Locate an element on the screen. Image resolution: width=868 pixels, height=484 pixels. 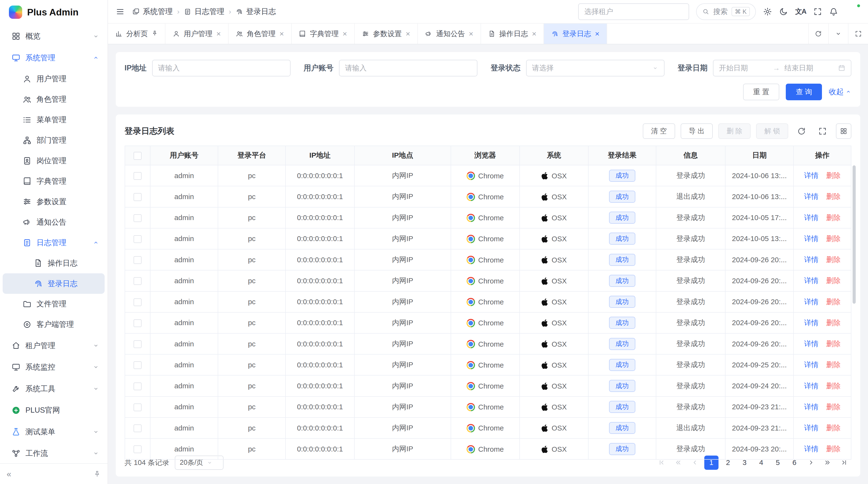
user-avatar is located at coordinates (853, 11).